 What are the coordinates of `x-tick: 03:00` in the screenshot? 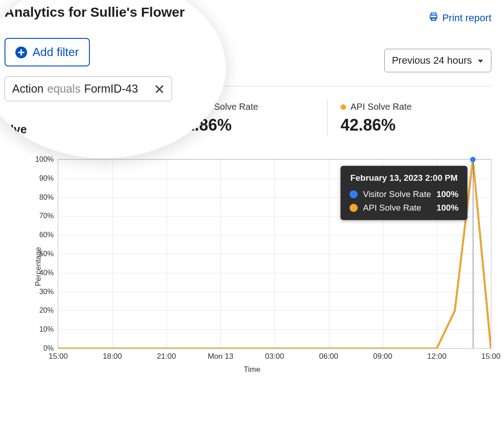 It's located at (275, 355).